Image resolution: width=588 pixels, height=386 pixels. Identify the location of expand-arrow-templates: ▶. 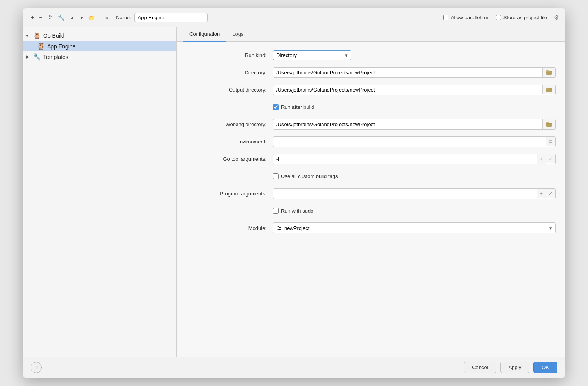
(29, 57).